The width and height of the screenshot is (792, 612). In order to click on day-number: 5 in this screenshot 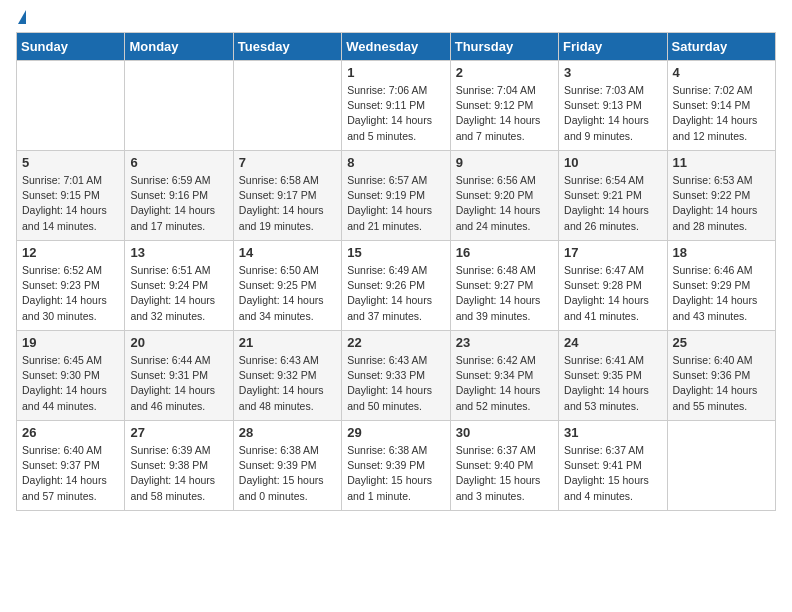, I will do `click(70, 162)`.